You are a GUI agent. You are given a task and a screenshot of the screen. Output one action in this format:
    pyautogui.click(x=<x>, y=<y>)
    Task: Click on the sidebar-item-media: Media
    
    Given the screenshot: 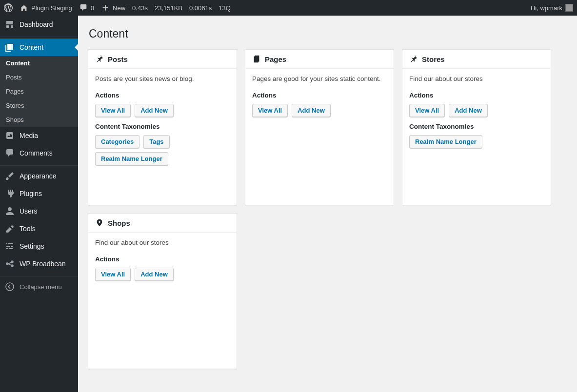 What is the action you would take?
    pyautogui.click(x=39, y=136)
    